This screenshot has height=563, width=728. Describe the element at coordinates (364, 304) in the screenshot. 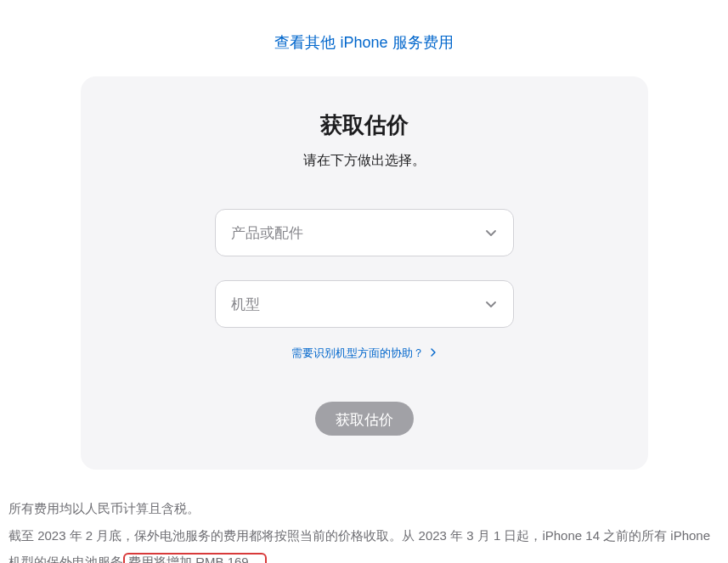

I see `model-select: 机型` at that location.